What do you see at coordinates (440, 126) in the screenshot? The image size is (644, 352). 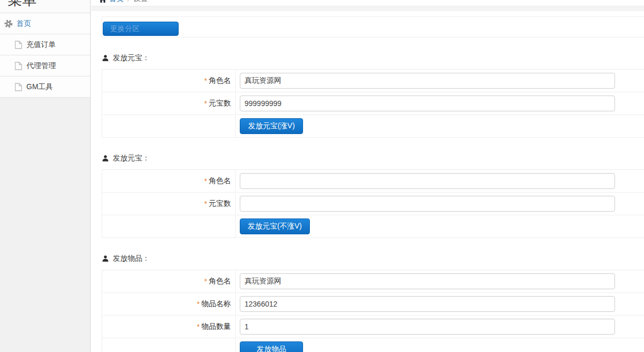 I see `field-input-cell: 发放元宝(涨V)` at bounding box center [440, 126].